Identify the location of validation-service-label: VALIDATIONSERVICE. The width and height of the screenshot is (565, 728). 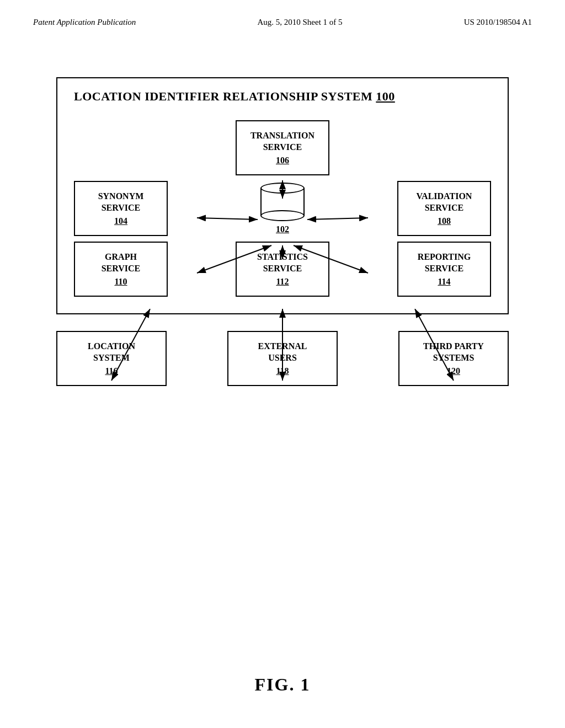
(445, 202).